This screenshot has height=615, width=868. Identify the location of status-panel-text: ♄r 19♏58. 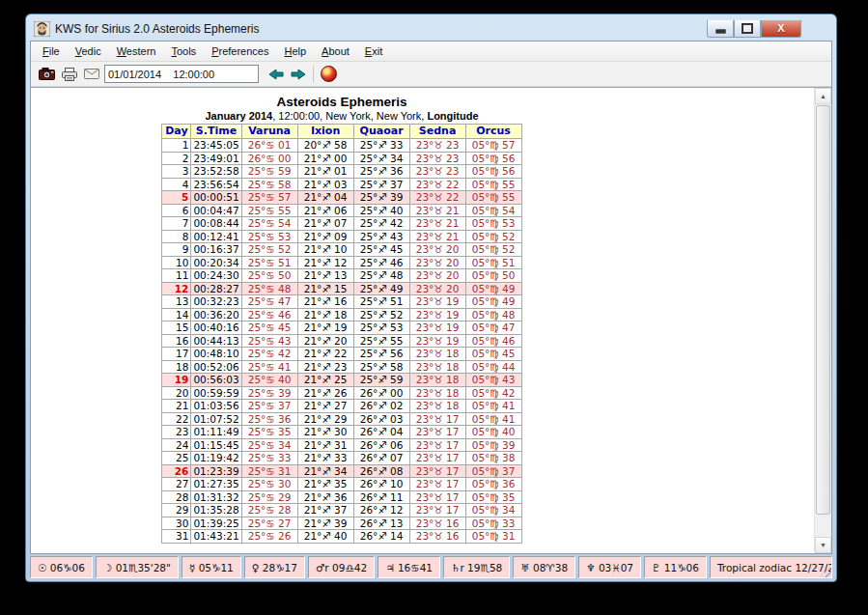
(477, 568).